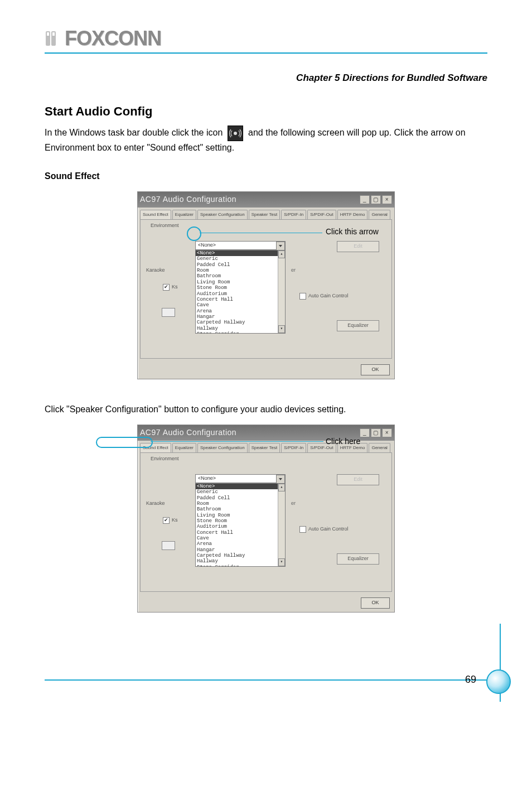 The width and height of the screenshot is (532, 810). What do you see at coordinates (124, 442) in the screenshot?
I see `callout-circle-tab` at bounding box center [124, 442].